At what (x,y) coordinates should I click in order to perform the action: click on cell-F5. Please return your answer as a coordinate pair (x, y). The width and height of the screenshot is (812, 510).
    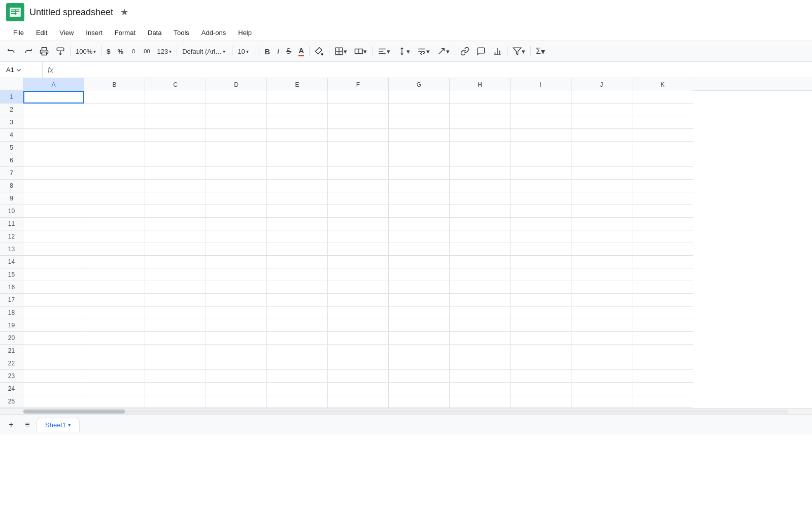
    Looking at the image, I should click on (358, 148).